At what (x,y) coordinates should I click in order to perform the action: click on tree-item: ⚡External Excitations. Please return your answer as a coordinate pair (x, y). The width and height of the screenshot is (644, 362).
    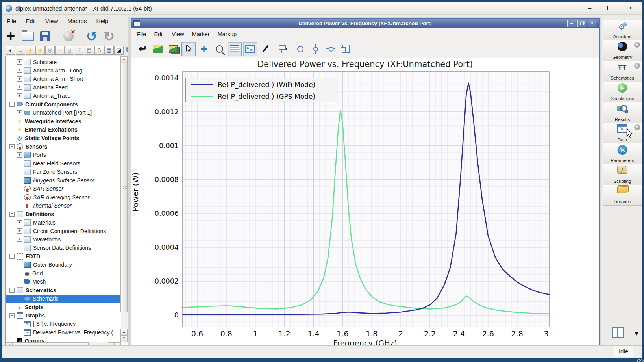
    Looking at the image, I should click on (63, 130).